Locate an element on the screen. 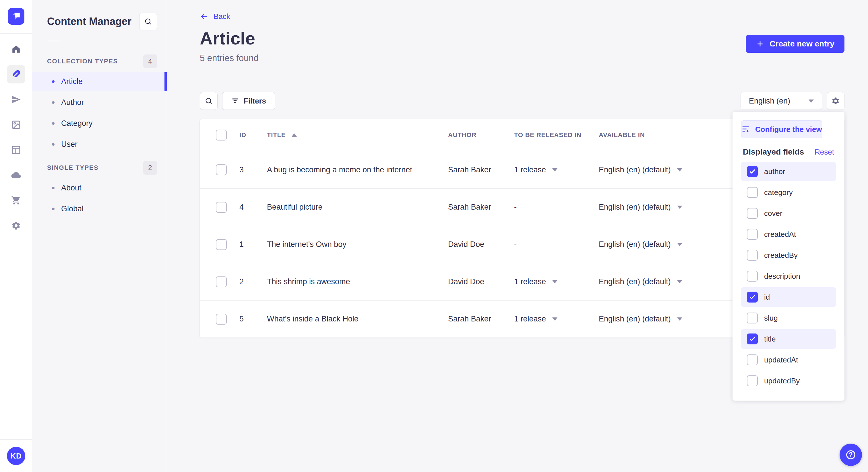 The width and height of the screenshot is (868, 472). configure-list-icon is located at coordinates (746, 129).